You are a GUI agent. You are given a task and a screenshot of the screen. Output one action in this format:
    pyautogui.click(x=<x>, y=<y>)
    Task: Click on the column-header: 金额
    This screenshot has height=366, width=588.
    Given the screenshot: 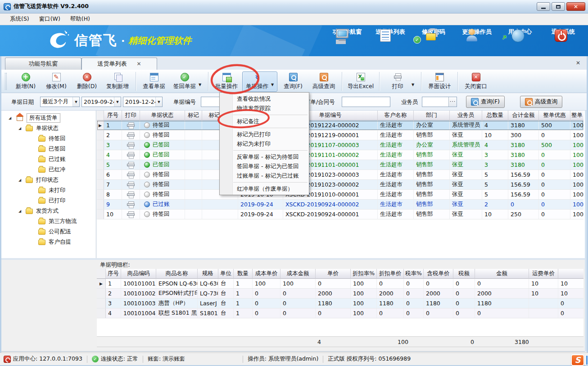 What is the action you would take?
    pyautogui.click(x=502, y=274)
    